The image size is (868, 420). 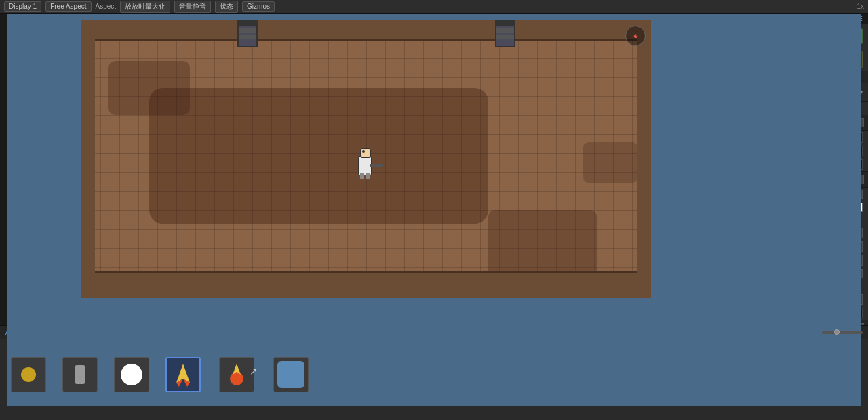 I want to click on top-toolbar: Display 1 Free Aspect Aspect 放放时最大化 音量静音…, so click(x=434, y=7).